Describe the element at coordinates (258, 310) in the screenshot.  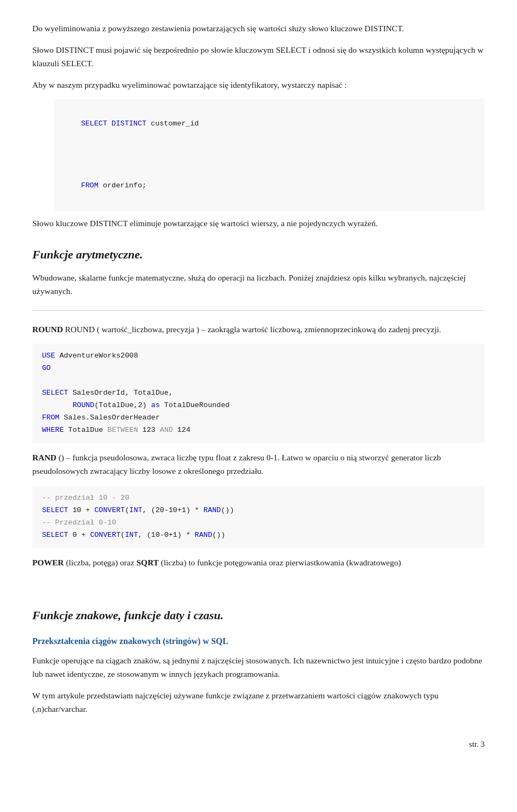
I see `section-divider` at that location.